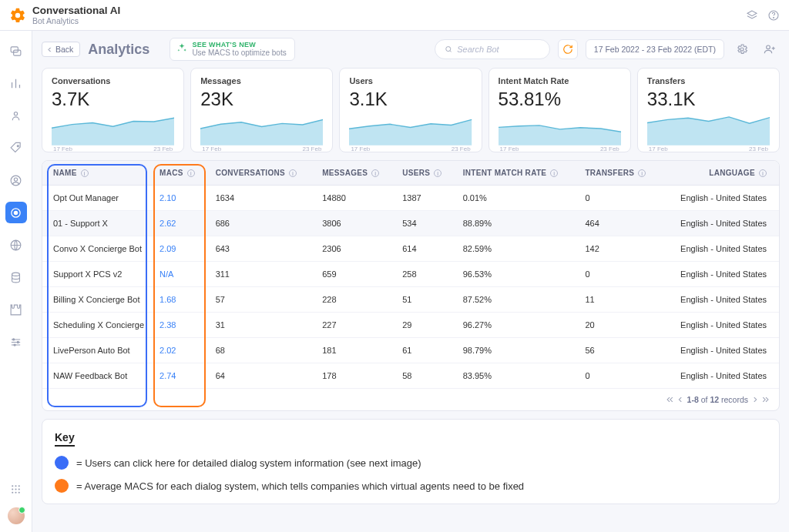 This screenshot has width=789, height=532. I want to click on search-input, so click(499, 49).